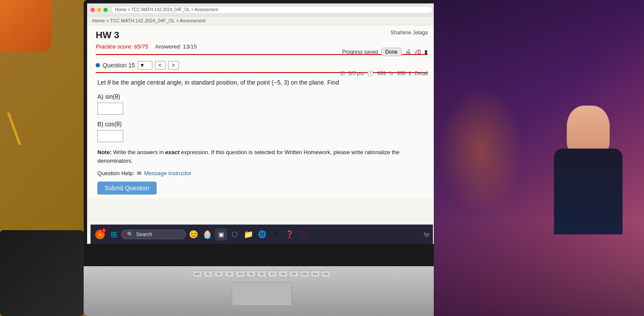 This screenshot has width=644, height=316. I want to click on key-f7: F7, so click(272, 274).